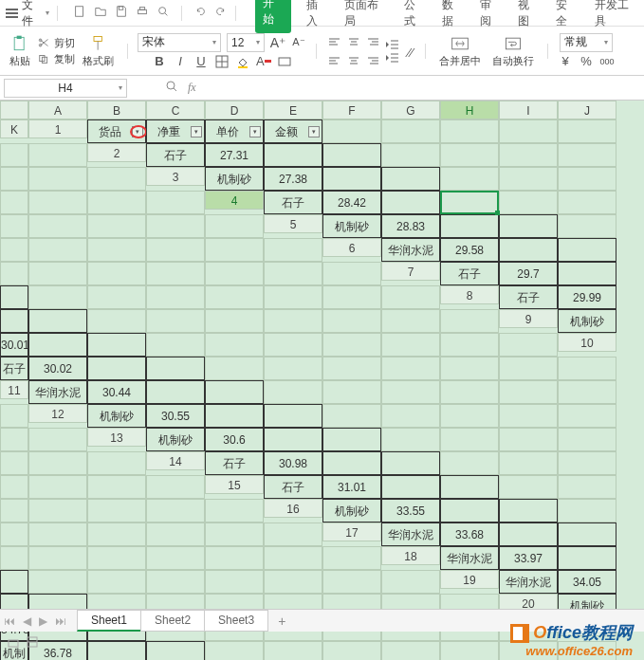 The image size is (644, 660). I want to click on cut-button: 剪切, so click(57, 44).